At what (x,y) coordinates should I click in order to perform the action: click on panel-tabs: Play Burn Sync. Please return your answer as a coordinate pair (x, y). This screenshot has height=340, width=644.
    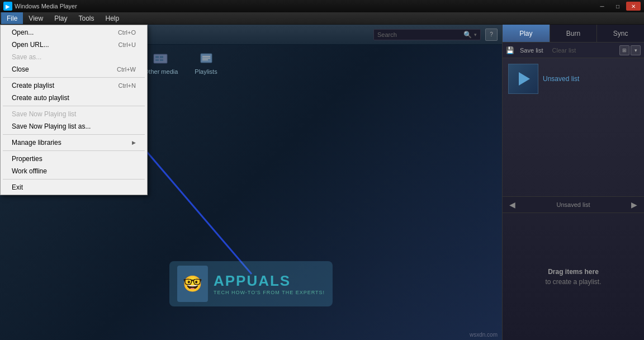
    Looking at the image, I should click on (574, 34).